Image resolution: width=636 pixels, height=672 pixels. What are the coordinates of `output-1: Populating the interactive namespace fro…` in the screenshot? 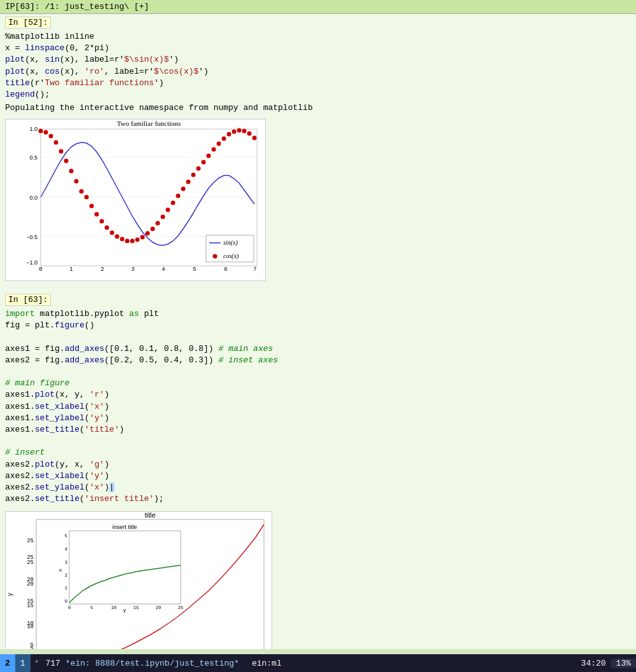 It's located at (318, 108).